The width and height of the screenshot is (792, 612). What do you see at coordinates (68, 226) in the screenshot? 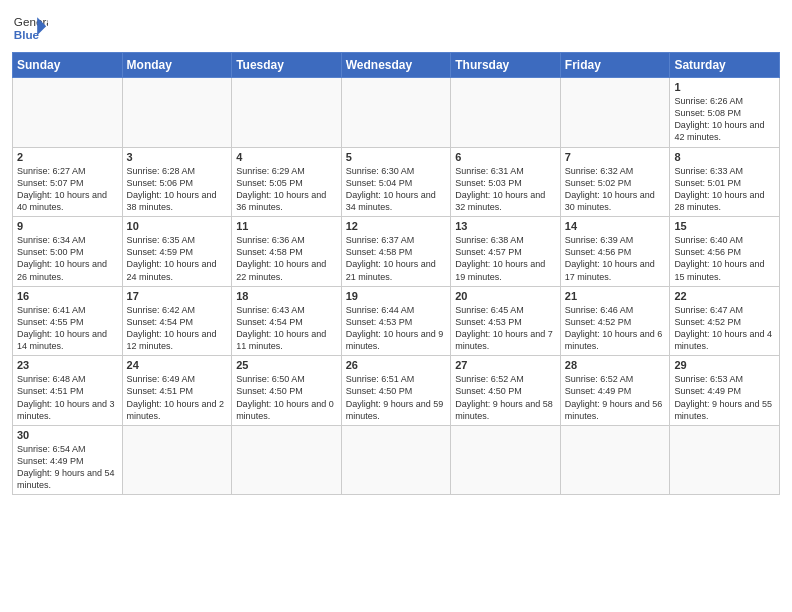
I see `day-number: 9` at bounding box center [68, 226].